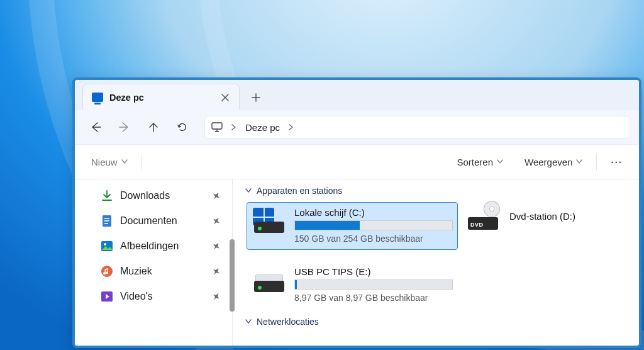 This screenshot has height=350, width=644. Describe the element at coordinates (269, 281) in the screenshot. I see `usb-drive-icon` at that location.